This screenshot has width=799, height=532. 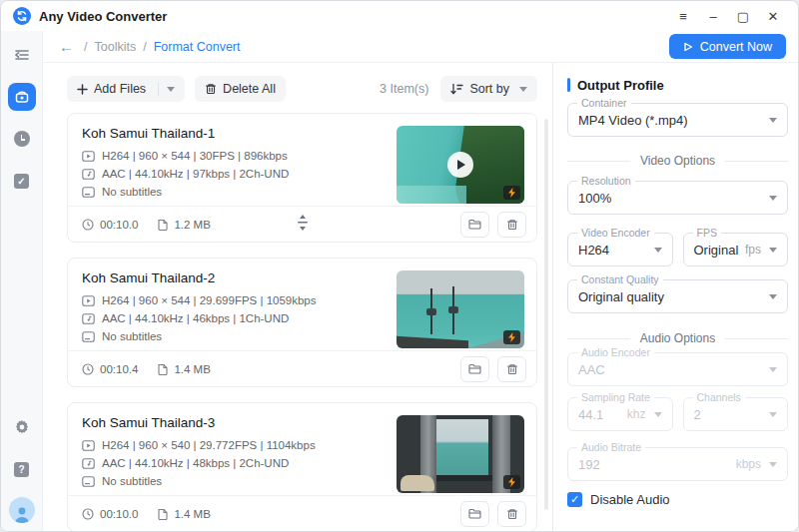 What do you see at coordinates (22, 182) in the screenshot?
I see `checklist-icon: ✓` at bounding box center [22, 182].